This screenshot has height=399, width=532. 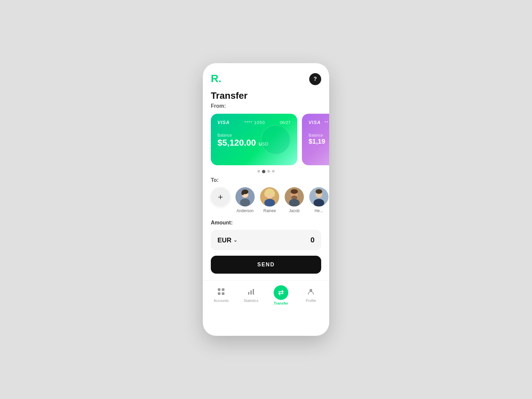 What do you see at coordinates (221, 293) in the screenshot?
I see `accounts-icon` at bounding box center [221, 293].